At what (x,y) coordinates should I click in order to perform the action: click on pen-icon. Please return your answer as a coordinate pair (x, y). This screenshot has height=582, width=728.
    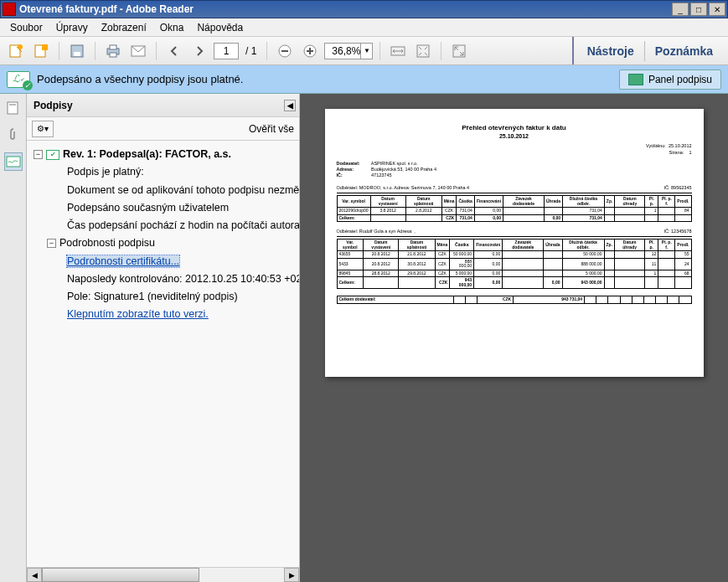
    Looking at the image, I should click on (636, 80).